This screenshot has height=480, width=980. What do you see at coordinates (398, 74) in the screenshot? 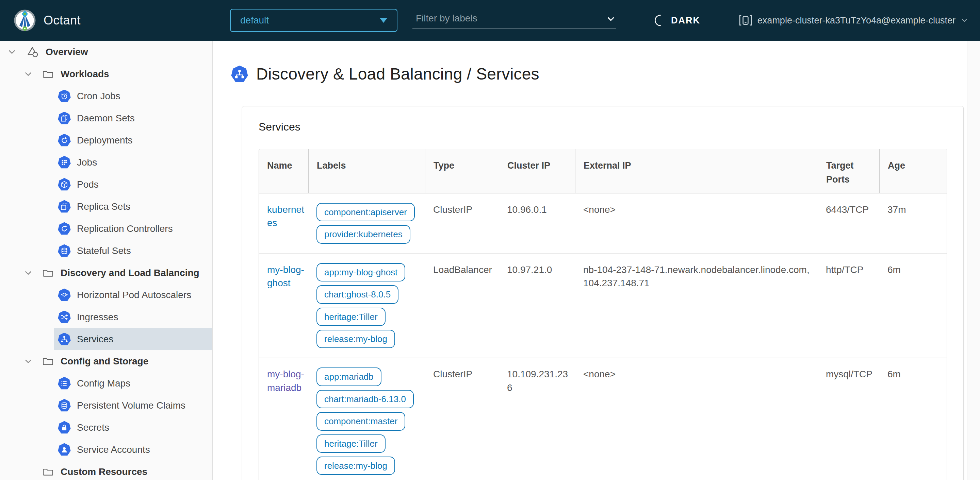
I see `page-title: Discovery & Load Balancing / Services` at bounding box center [398, 74].